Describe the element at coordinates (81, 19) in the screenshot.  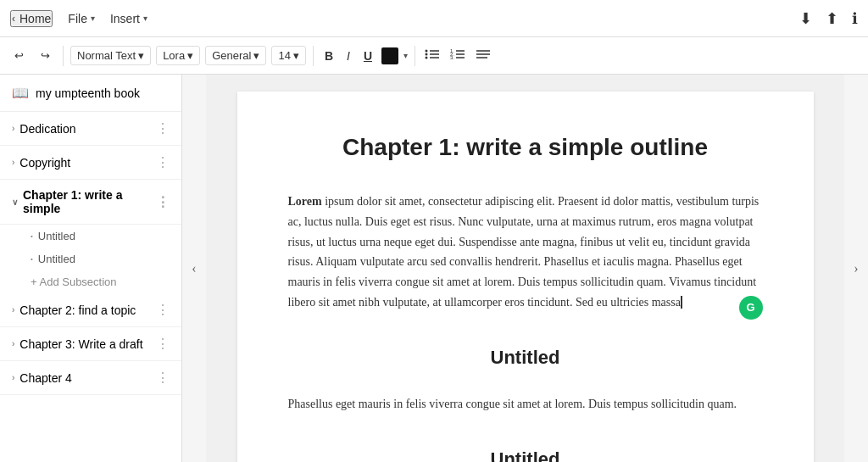
I see `file-menu-button: File ▾` at that location.